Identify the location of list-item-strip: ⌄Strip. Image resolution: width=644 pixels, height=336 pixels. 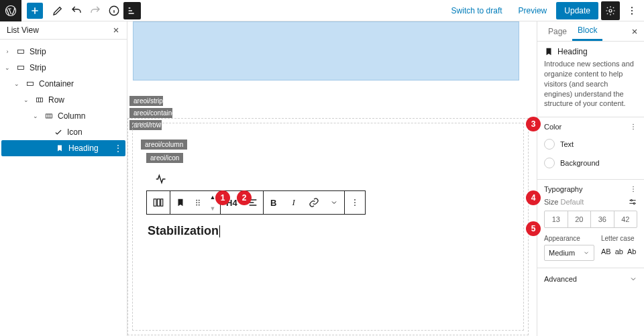
(63, 68).